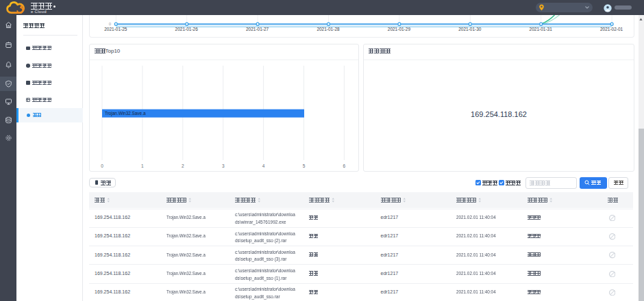 The width and height of the screenshot is (644, 301). I want to click on svg-text: 2, so click(182, 166).